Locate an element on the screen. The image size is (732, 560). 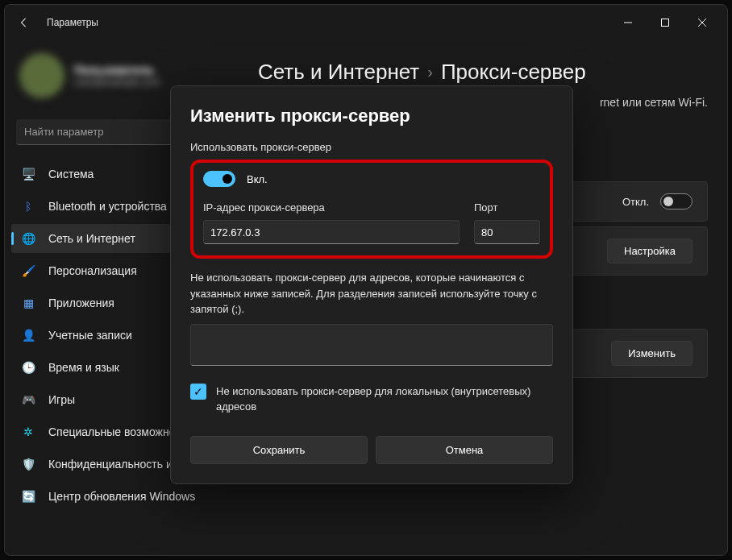
highlighted-region: Вкл. IP-адрес прокси-сервера Порт is located at coordinates (372, 209).